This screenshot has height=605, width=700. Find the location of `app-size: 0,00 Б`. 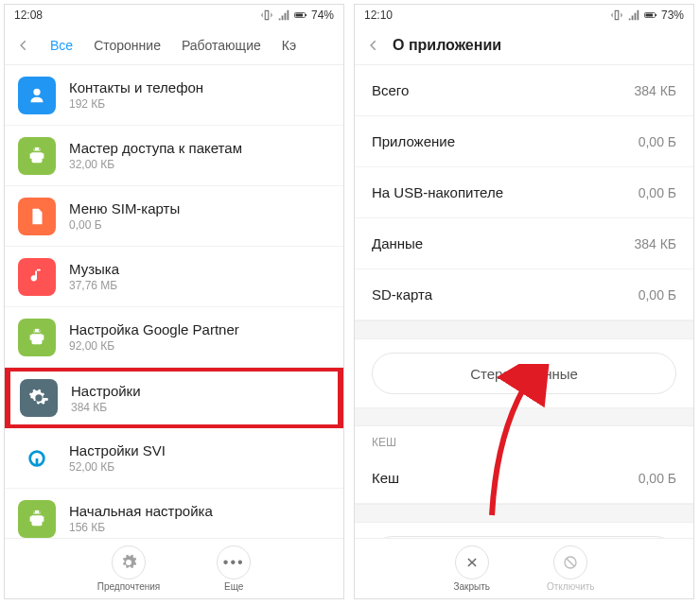

app-size: 0,00 Б is located at coordinates (125, 225).